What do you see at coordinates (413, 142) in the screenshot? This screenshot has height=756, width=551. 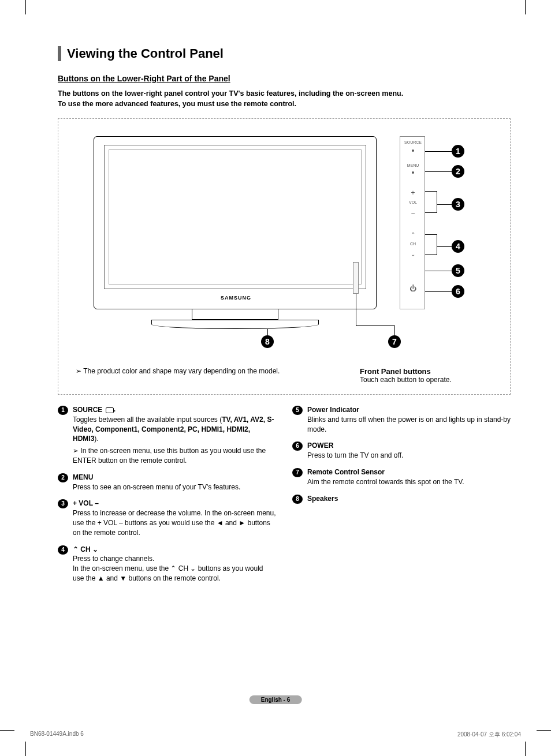 I see `panel-label-source: SOURCE` at bounding box center [413, 142].